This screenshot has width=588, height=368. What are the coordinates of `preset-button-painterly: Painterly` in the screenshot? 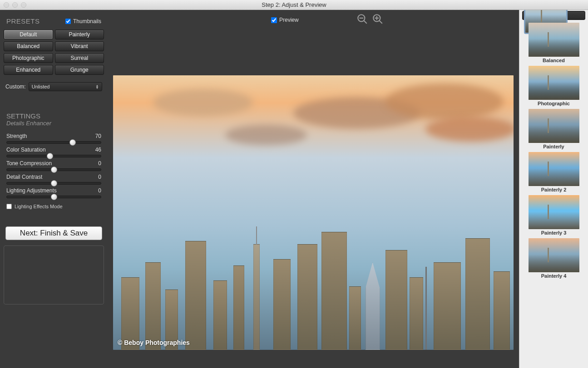 It's located at (80, 34).